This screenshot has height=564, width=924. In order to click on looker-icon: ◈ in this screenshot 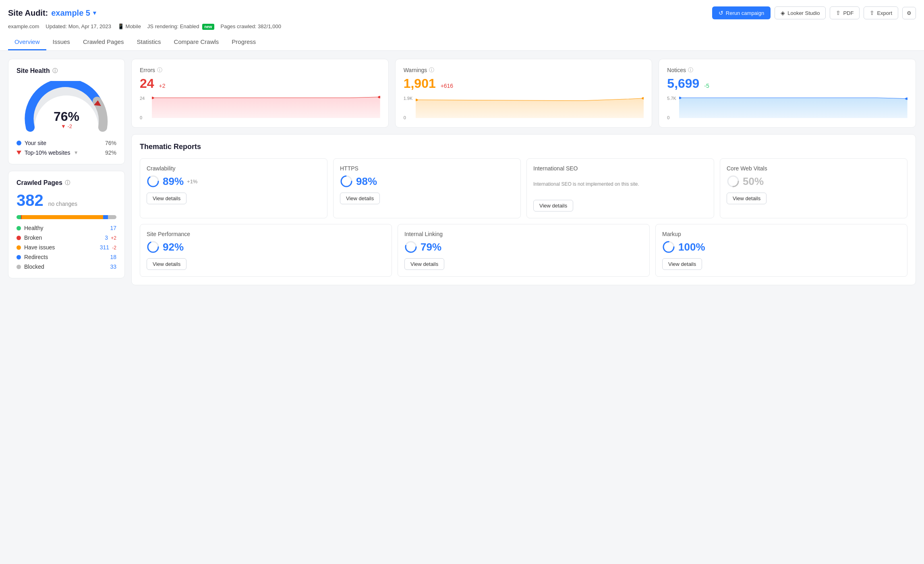, I will do `click(783, 13)`.